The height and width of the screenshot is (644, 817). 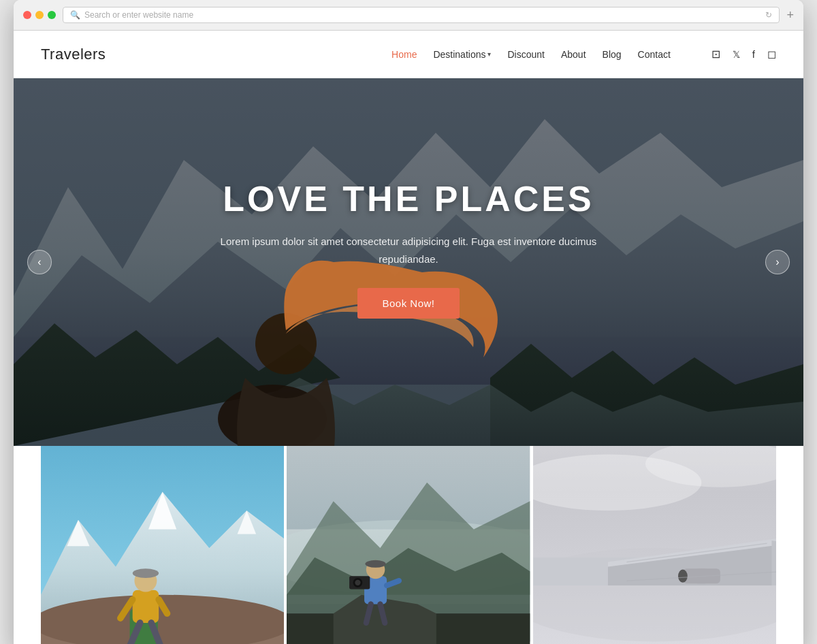 I want to click on nav-link-contact: Contact, so click(x=654, y=54).